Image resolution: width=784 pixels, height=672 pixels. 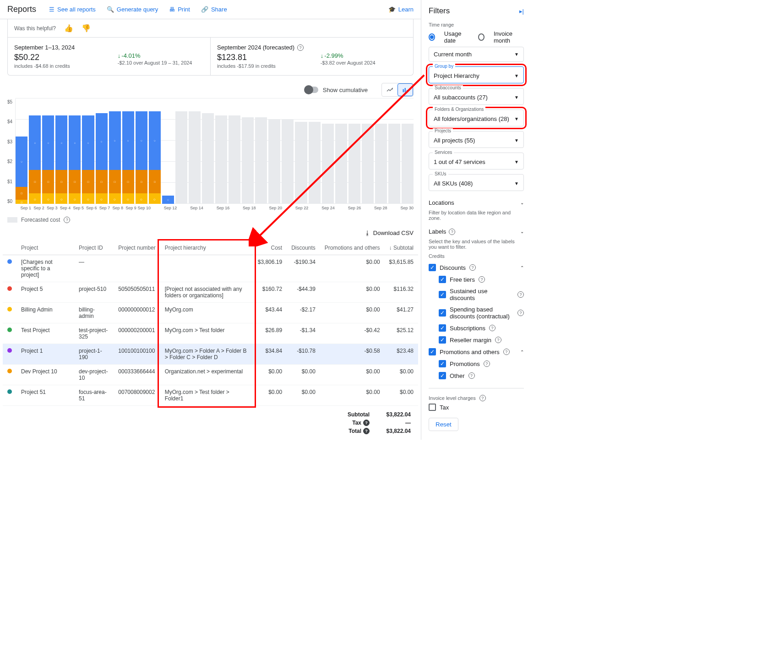 I want to click on download-icon: ⭳, so click(x=367, y=233).